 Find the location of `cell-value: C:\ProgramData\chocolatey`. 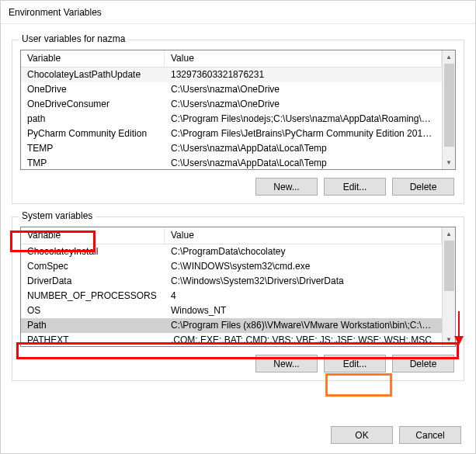

cell-value: C:\ProgramData\chocolatey is located at coordinates (303, 251).